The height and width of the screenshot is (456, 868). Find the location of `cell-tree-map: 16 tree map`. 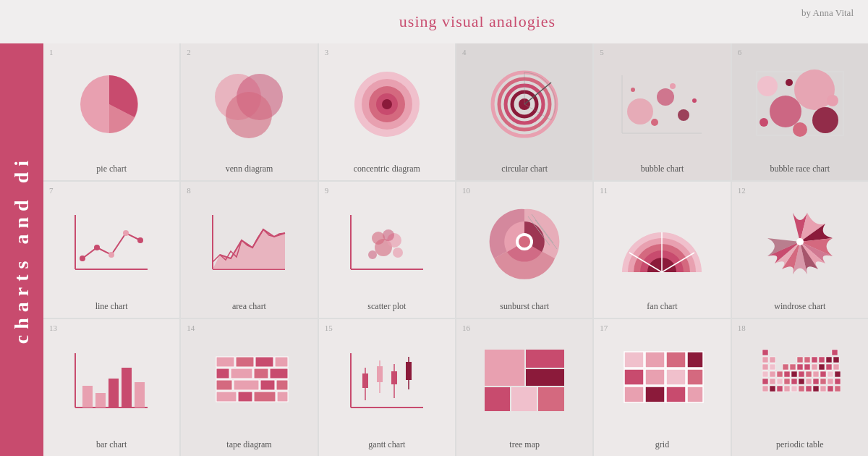

cell-tree-map: 16 tree map is located at coordinates (524, 388).